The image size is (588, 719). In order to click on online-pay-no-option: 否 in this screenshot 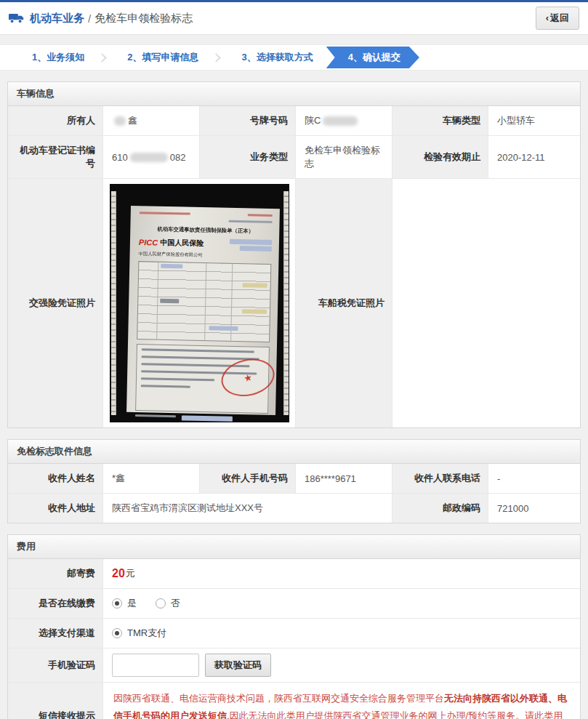, I will do `click(168, 603)`.